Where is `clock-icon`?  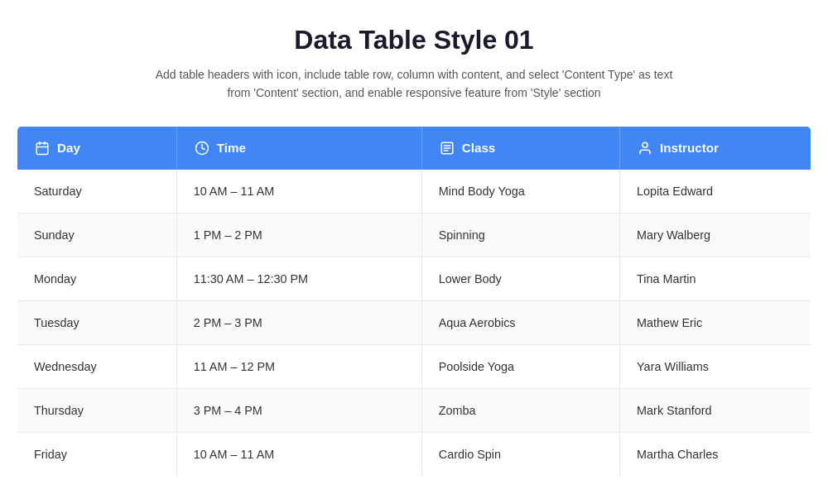
clock-icon is located at coordinates (202, 148).